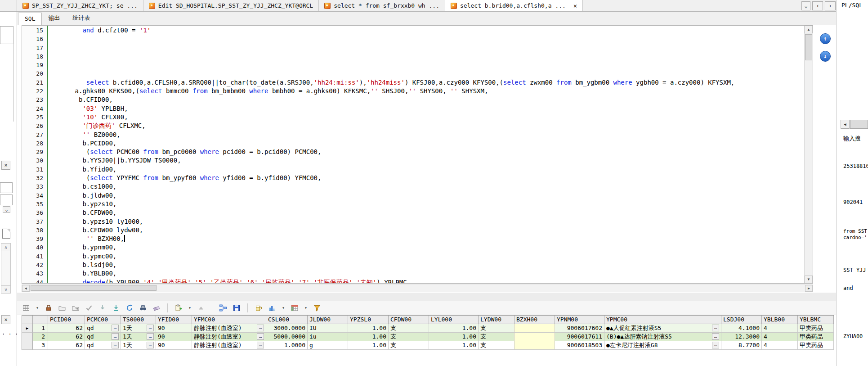 This screenshot has width=868, height=366. Describe the element at coordinates (259, 308) in the screenshot. I see `mug-icon` at that location.